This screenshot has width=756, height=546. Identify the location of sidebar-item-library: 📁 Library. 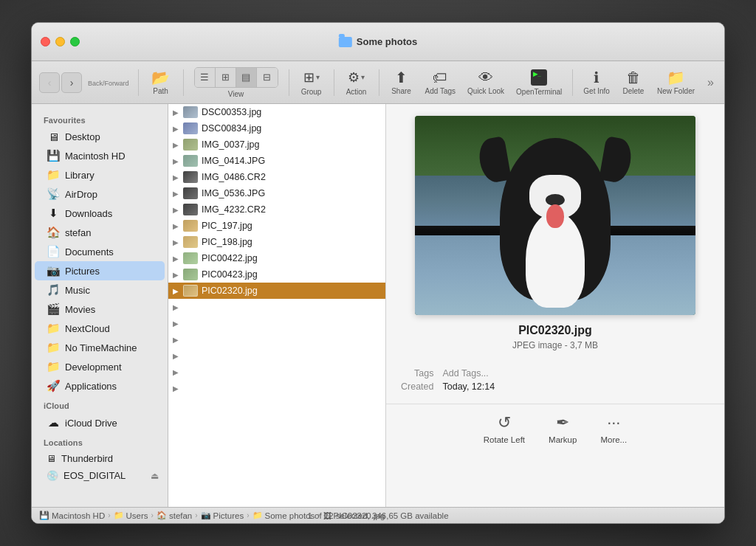
(100, 175).